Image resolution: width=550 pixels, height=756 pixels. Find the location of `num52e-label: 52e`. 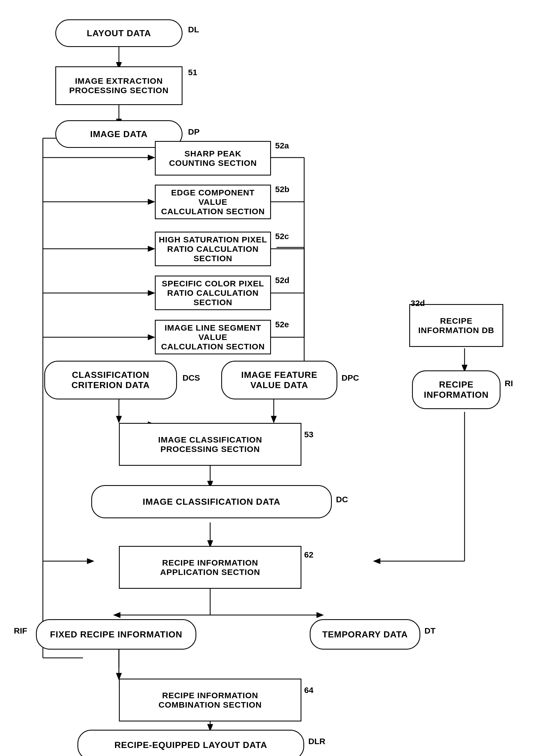

num52e-label: 52e is located at coordinates (282, 325).